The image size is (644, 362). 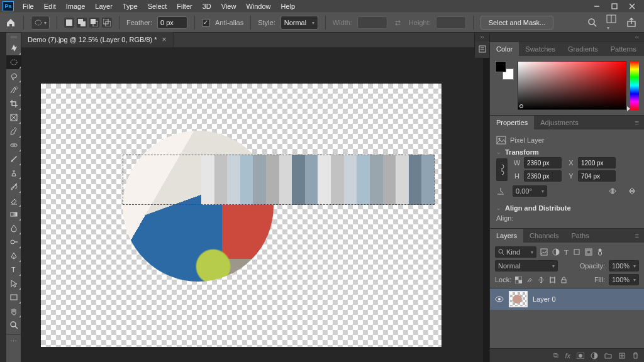 I want to click on brush-tool, so click(x=14, y=159).